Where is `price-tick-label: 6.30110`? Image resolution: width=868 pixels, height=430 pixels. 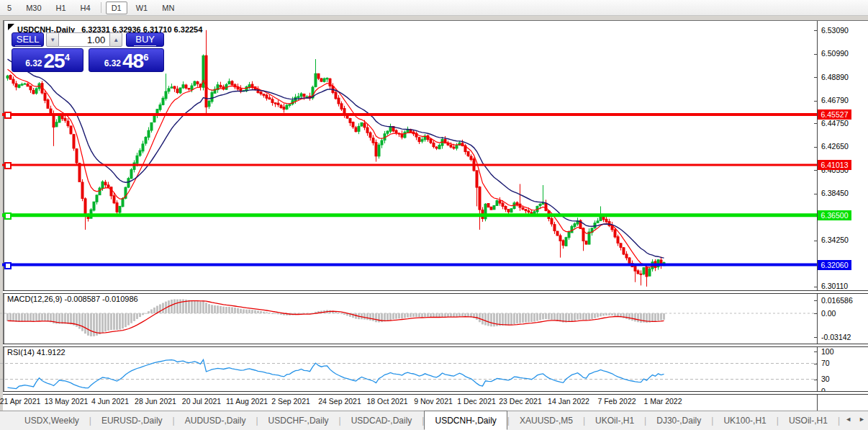 price-tick-label: 6.30110 is located at coordinates (835, 286).